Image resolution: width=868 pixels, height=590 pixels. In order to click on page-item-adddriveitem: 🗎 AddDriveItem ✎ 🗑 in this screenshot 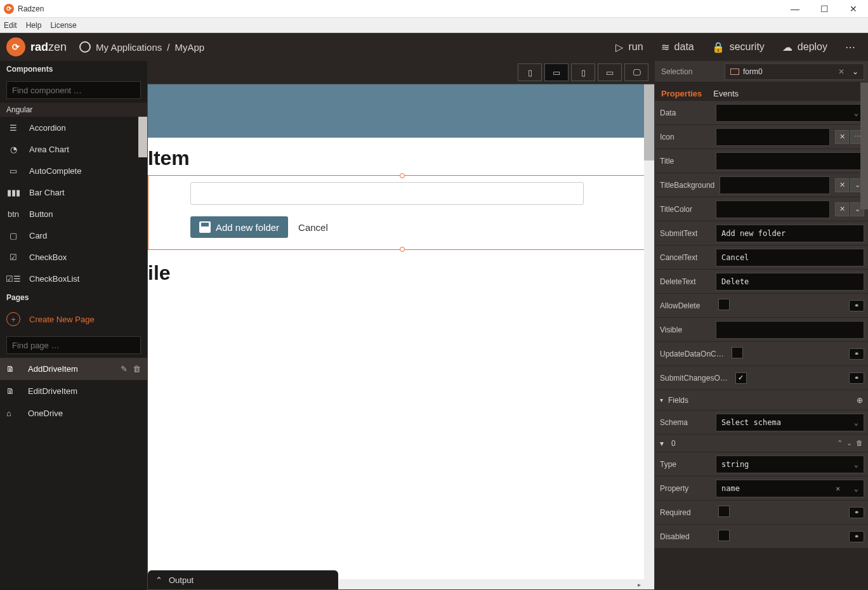, I will do `click(74, 369)`.